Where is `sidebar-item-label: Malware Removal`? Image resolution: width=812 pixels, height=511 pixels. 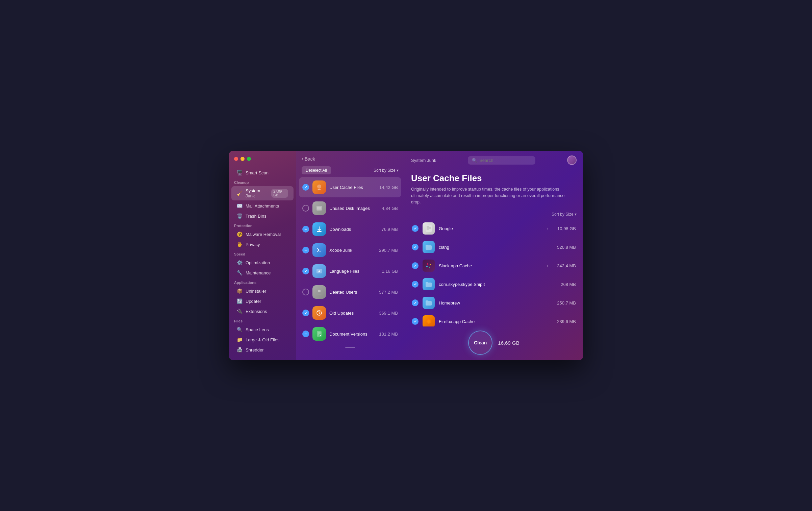
sidebar-item-label: Malware Removal is located at coordinates (263, 235).